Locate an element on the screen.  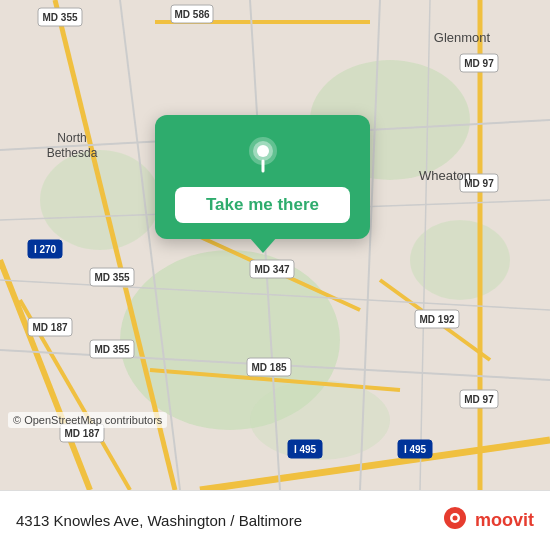
address-label: 4313 Knowles Ave, Washington / Baltimore is located at coordinates (159, 520).